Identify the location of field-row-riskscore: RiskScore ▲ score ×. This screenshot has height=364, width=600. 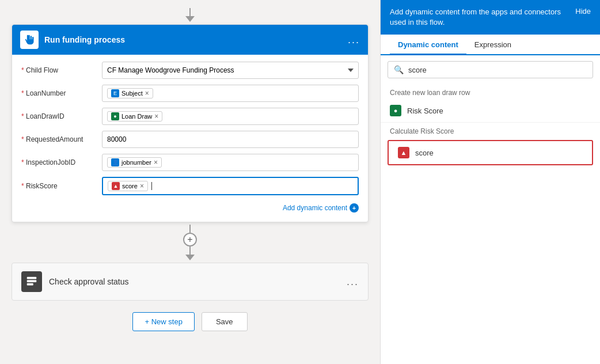
(190, 186).